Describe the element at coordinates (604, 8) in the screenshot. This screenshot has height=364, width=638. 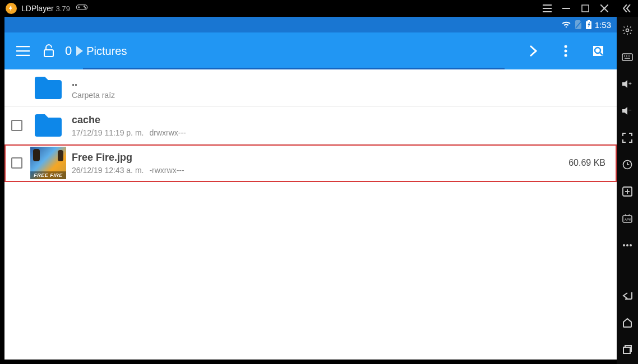
I see `close-icon` at that location.